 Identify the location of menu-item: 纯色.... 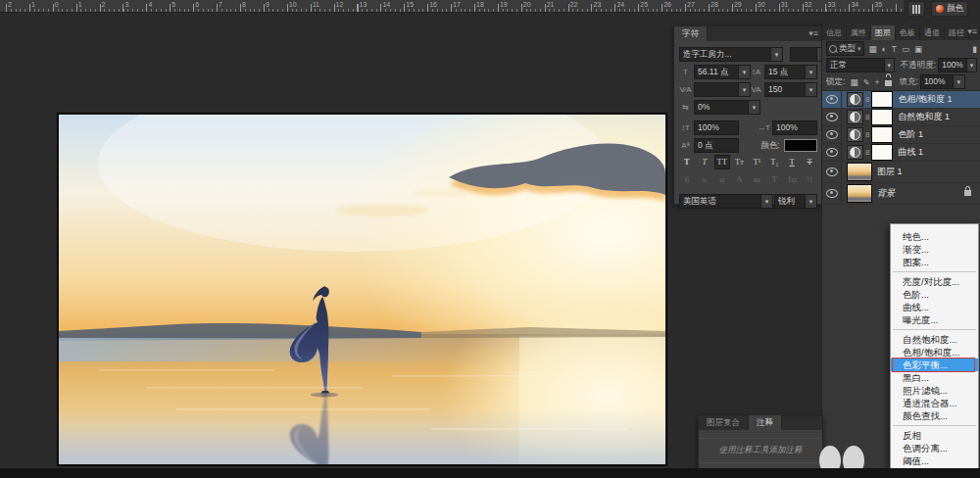
(935, 237).